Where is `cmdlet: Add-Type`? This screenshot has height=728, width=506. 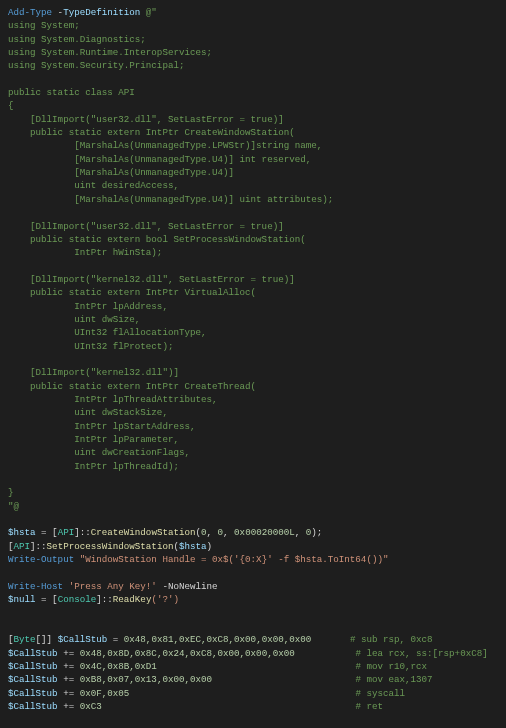 cmdlet: Add-Type is located at coordinates (30, 12).